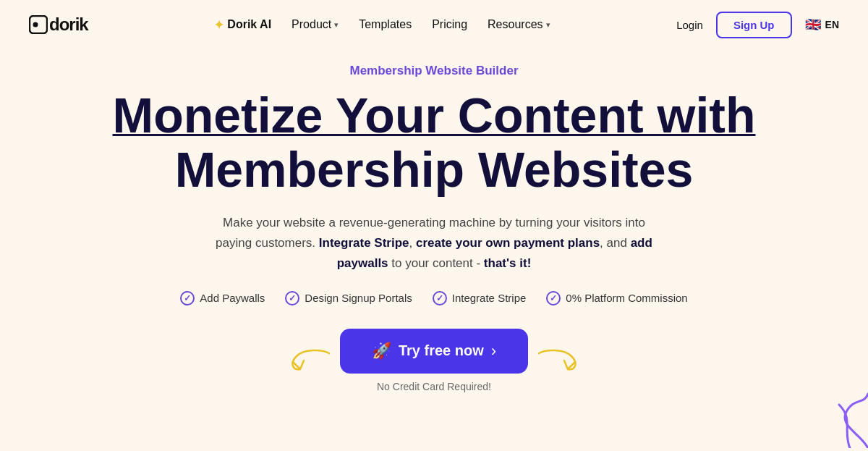 This screenshot has width=868, height=451. I want to click on swirl-left-icon, so click(307, 361).